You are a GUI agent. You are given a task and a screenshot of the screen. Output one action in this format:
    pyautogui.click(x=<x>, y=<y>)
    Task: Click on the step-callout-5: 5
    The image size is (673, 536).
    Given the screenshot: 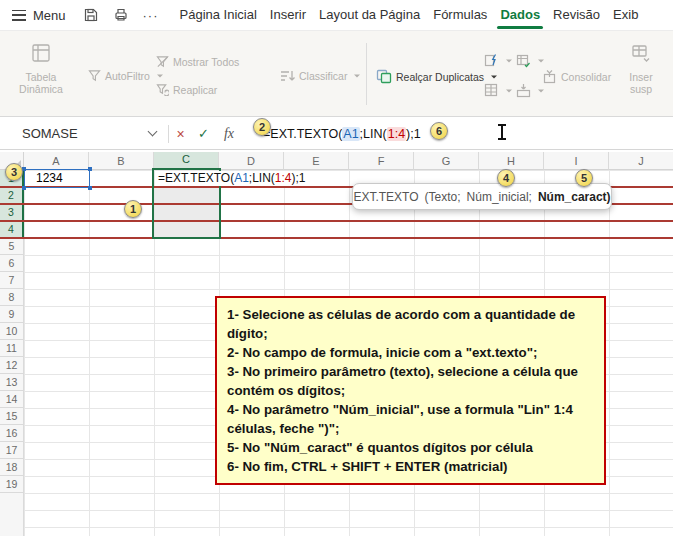 What is the action you would take?
    pyautogui.click(x=584, y=178)
    